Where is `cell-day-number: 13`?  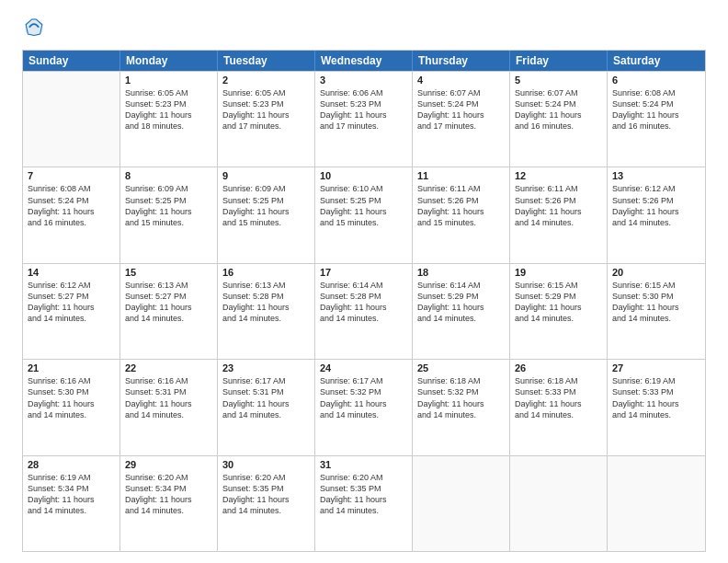 cell-day-number: 13 is located at coordinates (656, 176).